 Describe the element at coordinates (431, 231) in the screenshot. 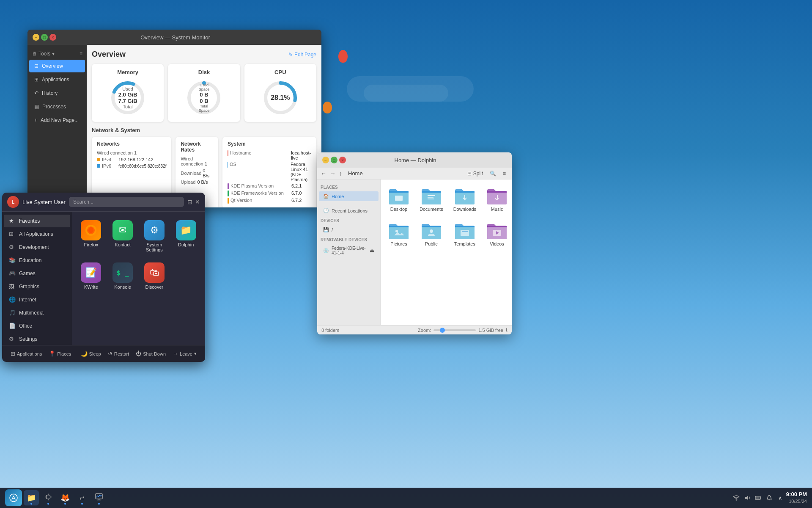

I see `public-svg` at that location.